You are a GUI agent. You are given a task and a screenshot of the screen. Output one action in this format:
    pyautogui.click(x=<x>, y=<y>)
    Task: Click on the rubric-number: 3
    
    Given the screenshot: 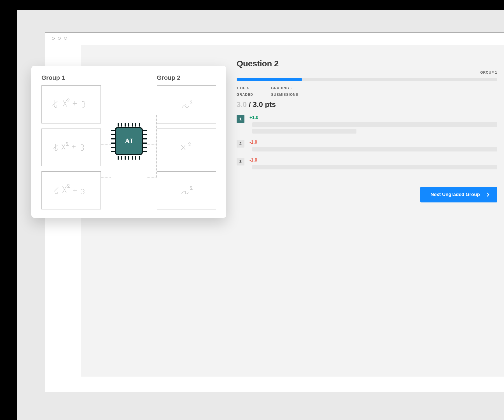 What is the action you would take?
    pyautogui.click(x=241, y=162)
    